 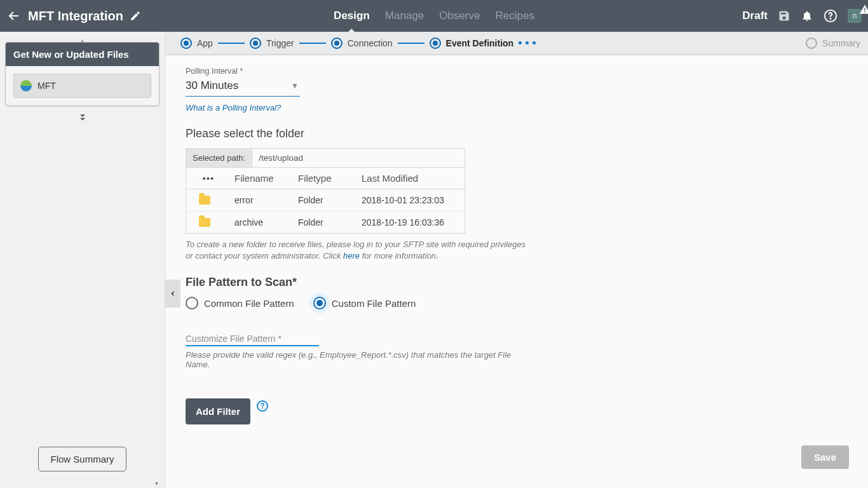 I want to click on step-summary: Summary, so click(x=833, y=43).